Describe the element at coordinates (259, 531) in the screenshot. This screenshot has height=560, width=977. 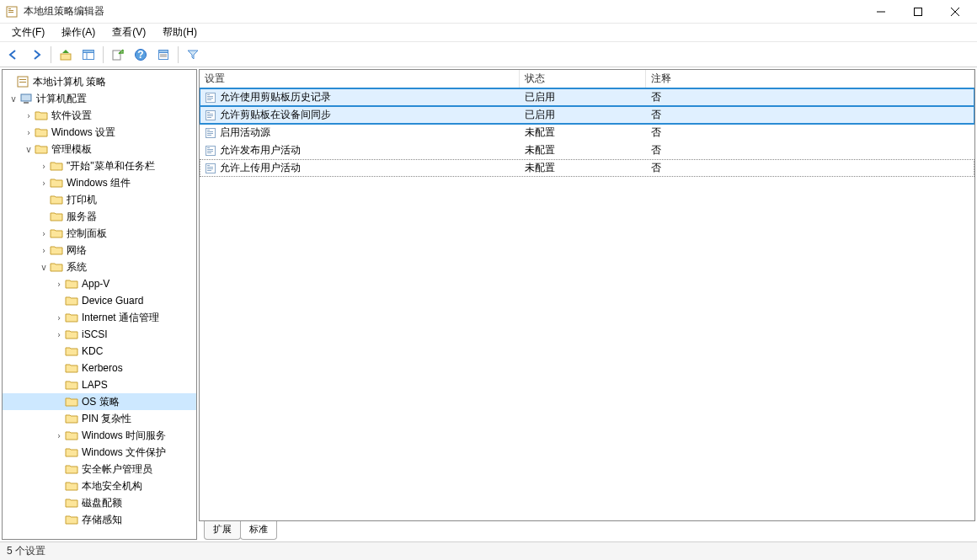
I see `tab-standard: 标准` at that location.